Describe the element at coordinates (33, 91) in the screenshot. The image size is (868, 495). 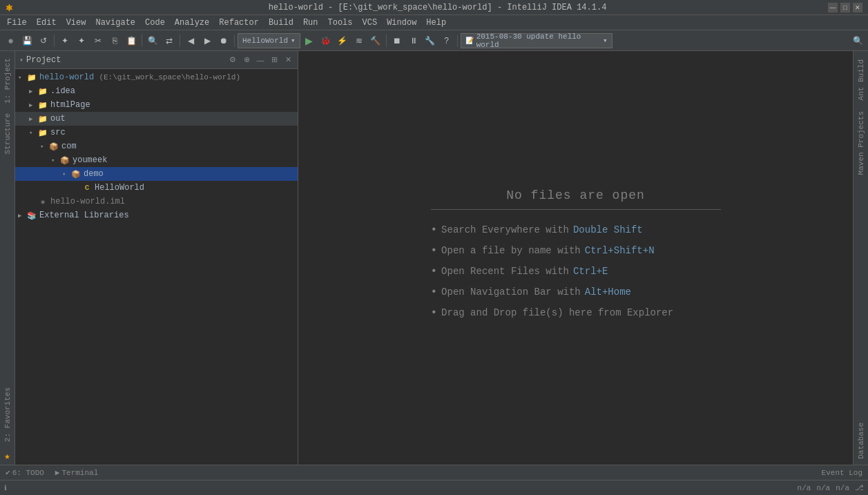
I see `idea-arrow: ▶` at that location.